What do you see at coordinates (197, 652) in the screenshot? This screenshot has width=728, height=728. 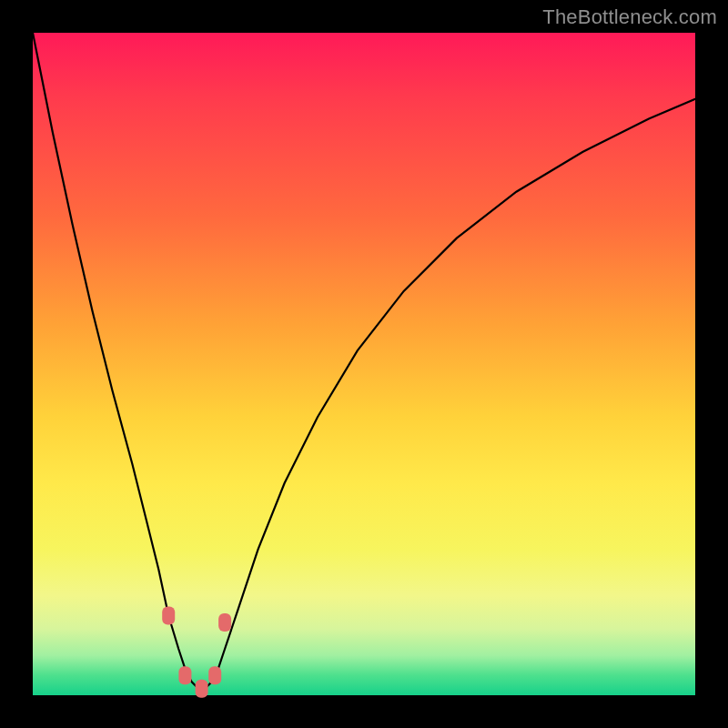 I see `markers-group` at bounding box center [197, 652].